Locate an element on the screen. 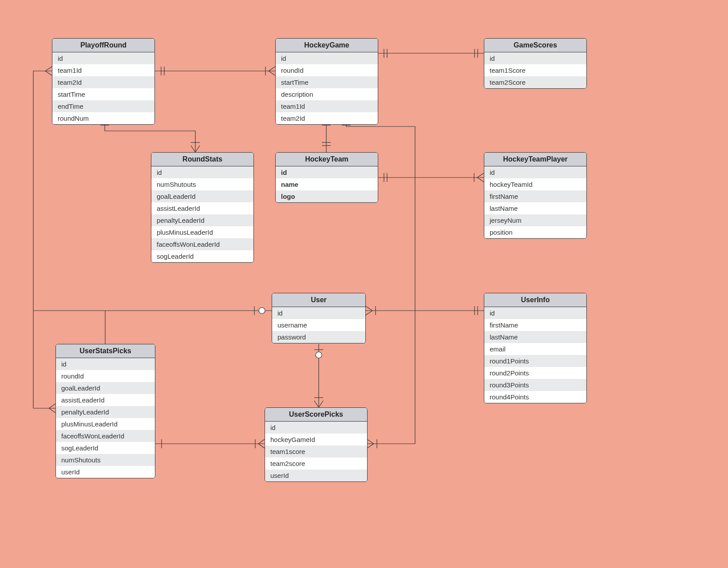 This screenshot has height=568, width=728. field: team2score is located at coordinates (316, 463).